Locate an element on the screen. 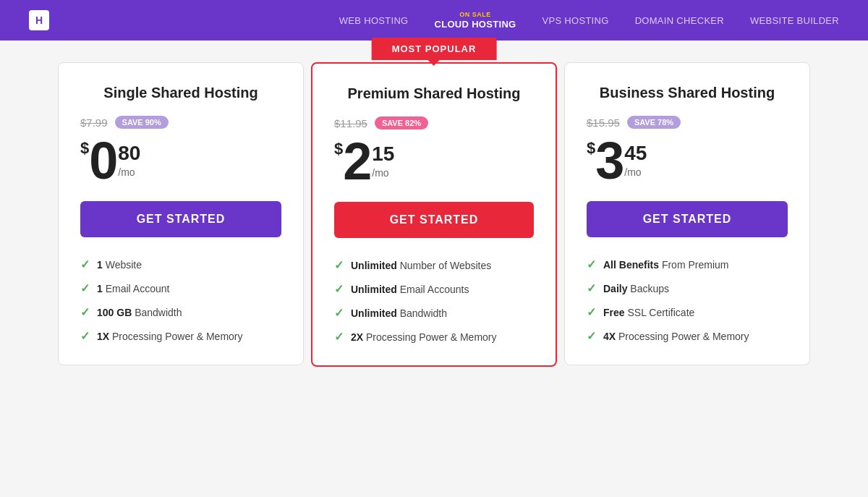  feature-item: ✓ 2X Processing Power & Memory is located at coordinates (434, 337).